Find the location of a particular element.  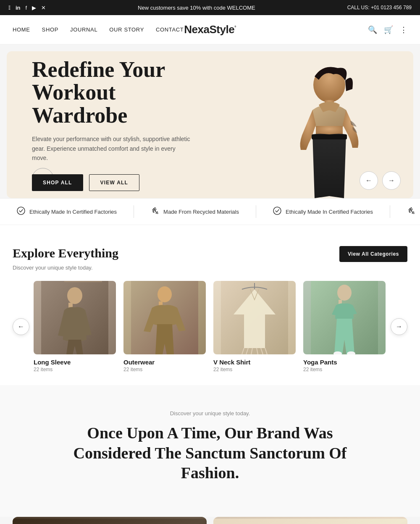

carousel-prev-button: ← is located at coordinates (21, 327).